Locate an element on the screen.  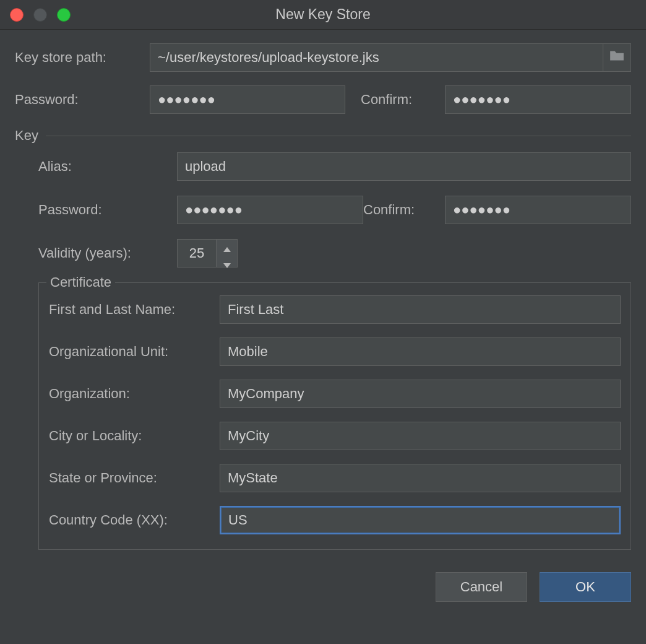
city-input is located at coordinates (420, 436).